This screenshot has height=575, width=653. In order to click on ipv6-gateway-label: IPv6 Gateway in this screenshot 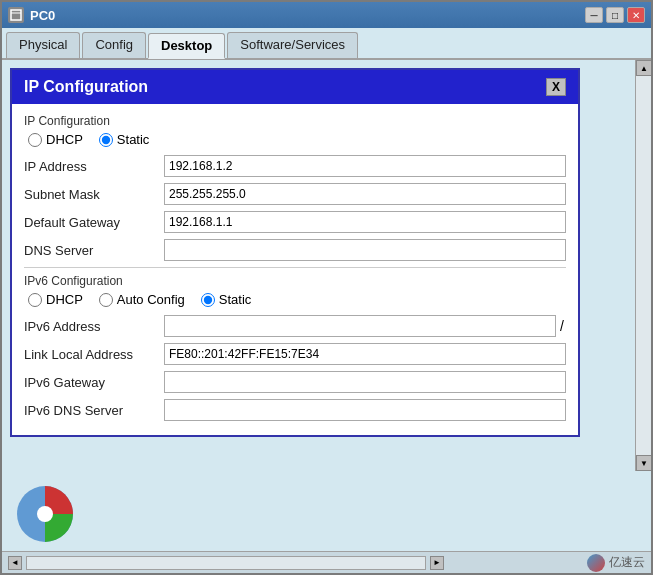, I will do `click(94, 382)`.